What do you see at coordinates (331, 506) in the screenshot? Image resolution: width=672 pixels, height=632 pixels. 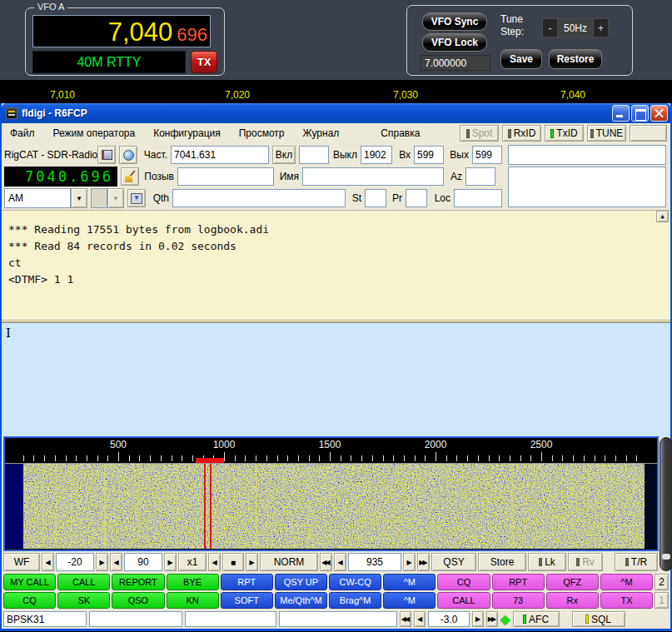 I see `waterfall-display` at bounding box center [331, 506].